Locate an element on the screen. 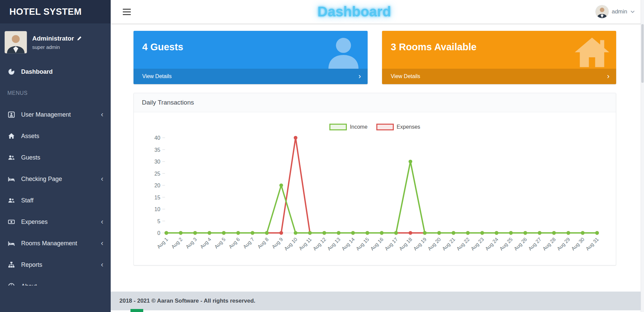  svg-text: 40 is located at coordinates (157, 138).